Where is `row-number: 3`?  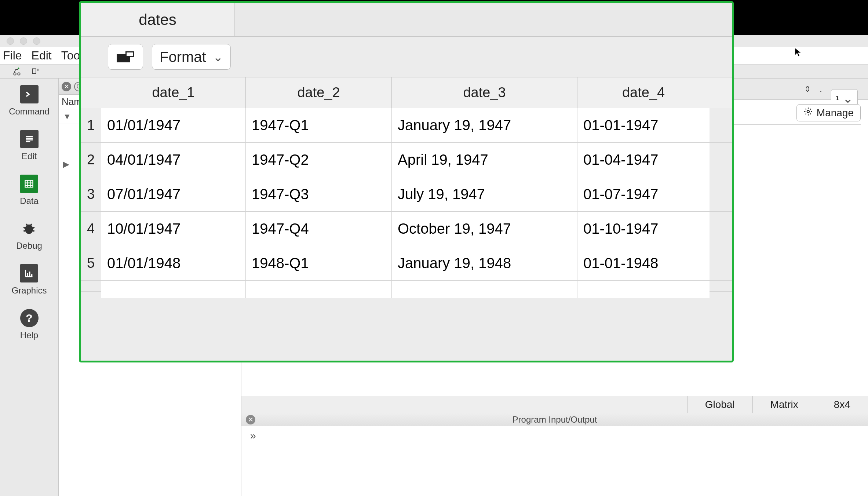
row-number: 3 is located at coordinates (91, 194).